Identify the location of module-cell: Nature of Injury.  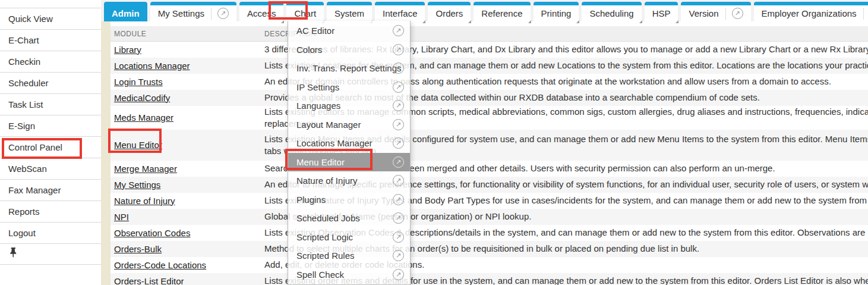
(188, 201).